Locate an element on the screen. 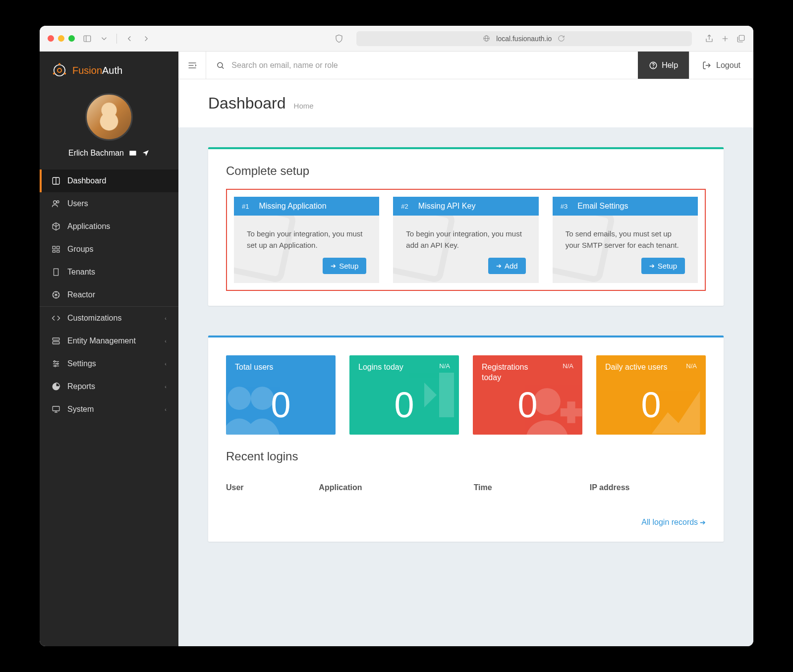 The width and height of the screenshot is (793, 672). nav-customizations: Customizations‹ is located at coordinates (109, 318).